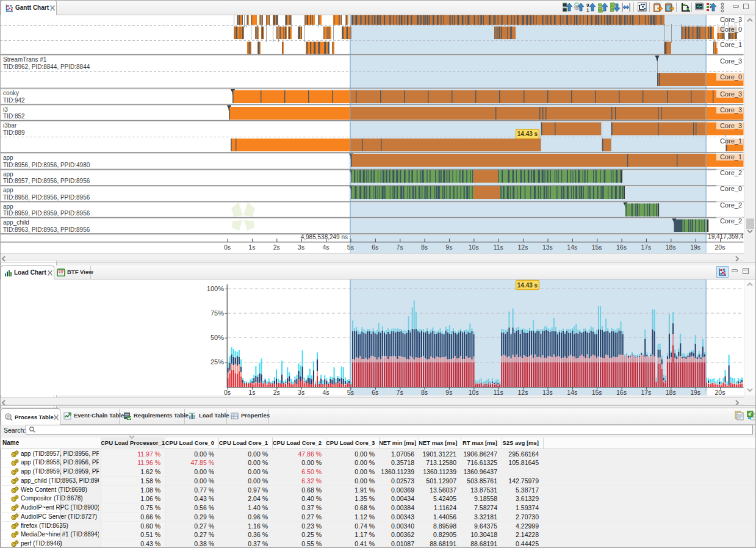 The height and width of the screenshot is (548, 756). I want to click on svg-text: TID:889, so click(14, 133).